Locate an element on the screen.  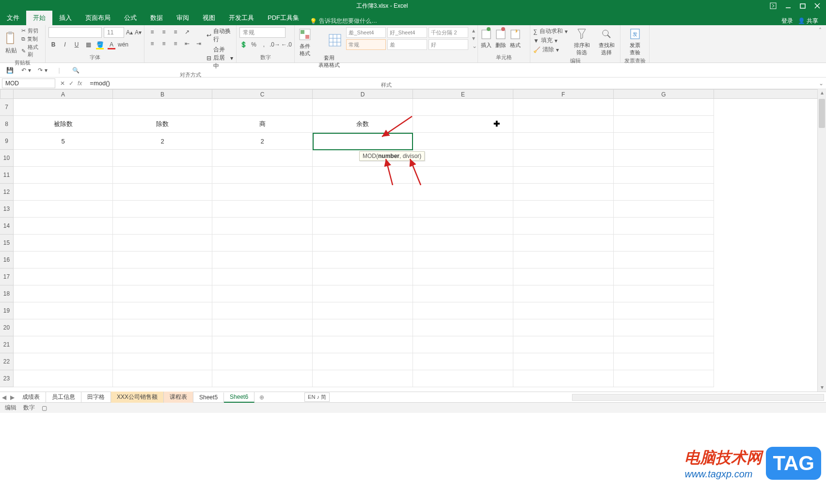
sheet-tab: 课程表 is located at coordinates (178, 397).